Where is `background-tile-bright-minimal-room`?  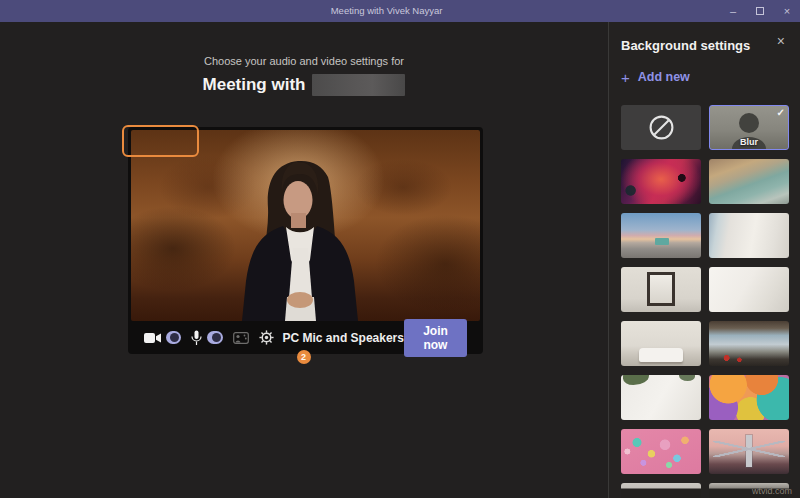
background-tile-bright-minimal-room is located at coordinates (749, 290).